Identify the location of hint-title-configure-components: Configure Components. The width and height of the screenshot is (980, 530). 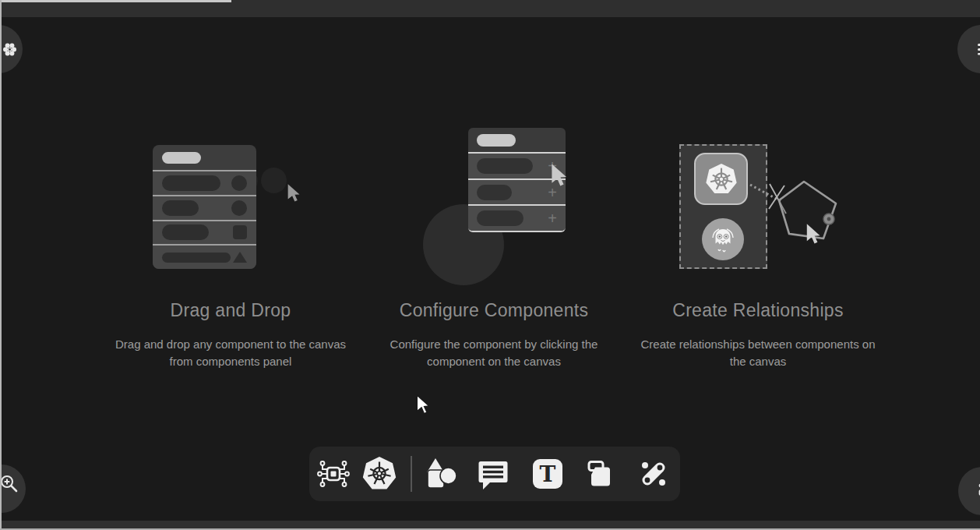
(494, 310).